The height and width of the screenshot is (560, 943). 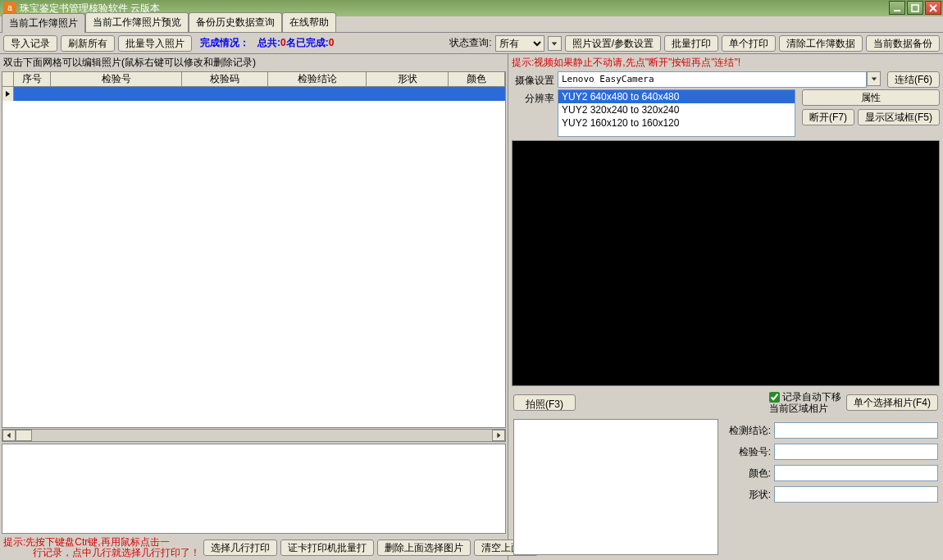 I want to click on photo-preview, so click(x=616, y=487).